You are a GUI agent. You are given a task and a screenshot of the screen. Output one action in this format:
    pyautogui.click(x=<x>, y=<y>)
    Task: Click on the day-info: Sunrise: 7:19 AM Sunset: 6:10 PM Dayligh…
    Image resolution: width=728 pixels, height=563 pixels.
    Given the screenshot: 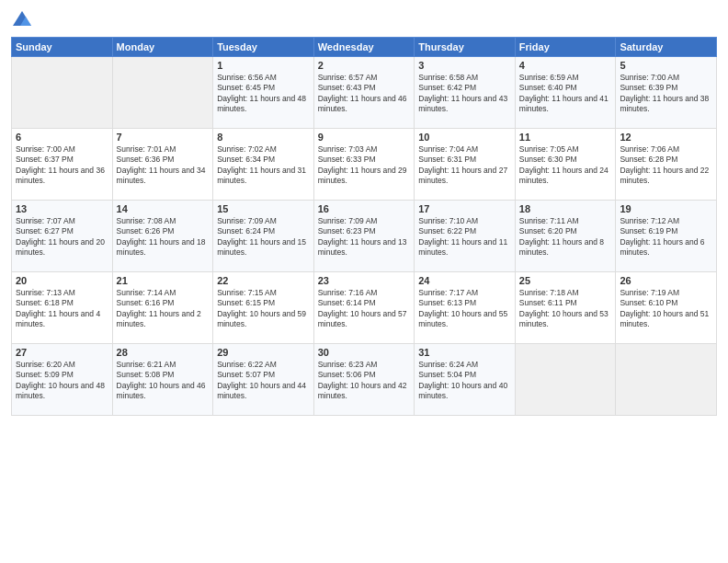 What is the action you would take?
    pyautogui.click(x=664, y=308)
    